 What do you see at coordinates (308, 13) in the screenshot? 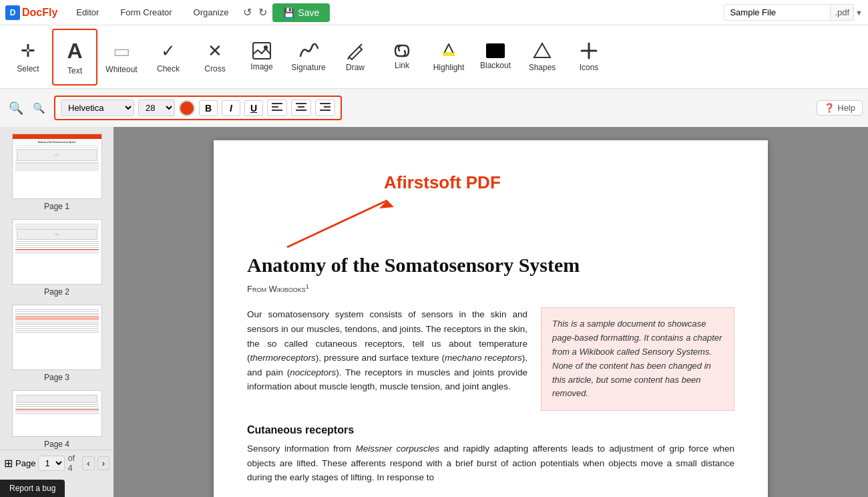
I see `save-label: Save` at bounding box center [308, 13].